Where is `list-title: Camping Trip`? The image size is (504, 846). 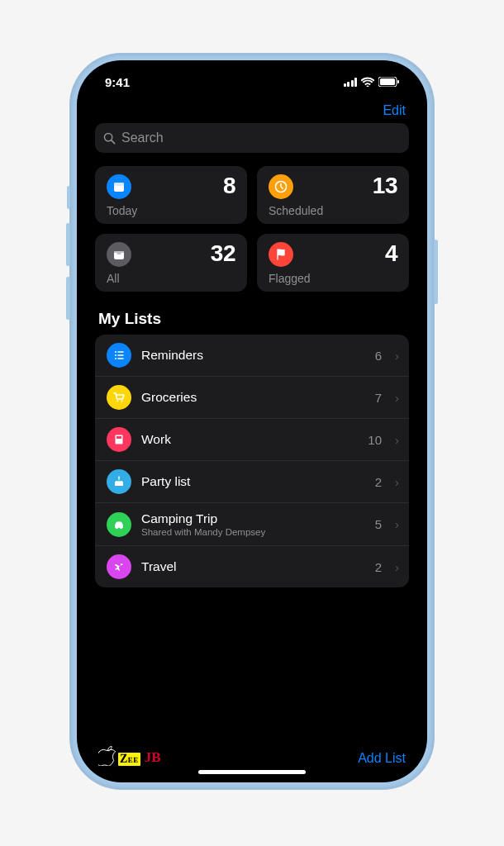 list-title: Camping Trip is located at coordinates (253, 519).